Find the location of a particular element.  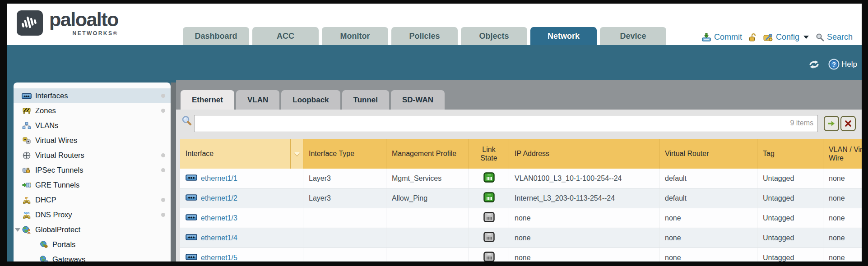

help-button: ? Help is located at coordinates (843, 64).